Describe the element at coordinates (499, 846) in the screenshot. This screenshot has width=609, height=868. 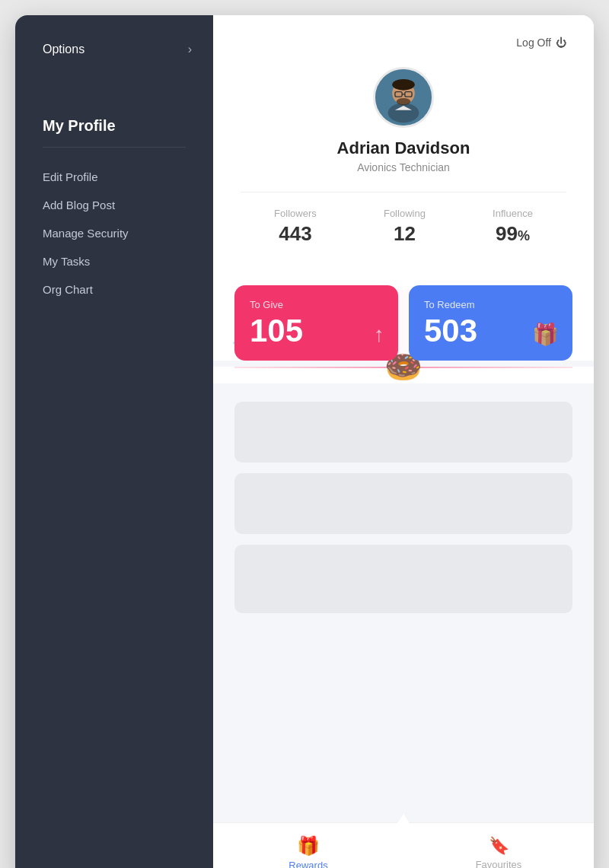
I see `bookmark-icon: 🔖` at that location.